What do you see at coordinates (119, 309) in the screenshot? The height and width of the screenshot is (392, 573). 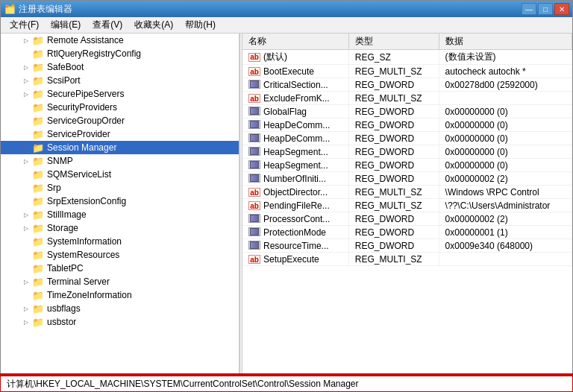 I see `tree-item: ▷📁usbflags` at bounding box center [119, 309].